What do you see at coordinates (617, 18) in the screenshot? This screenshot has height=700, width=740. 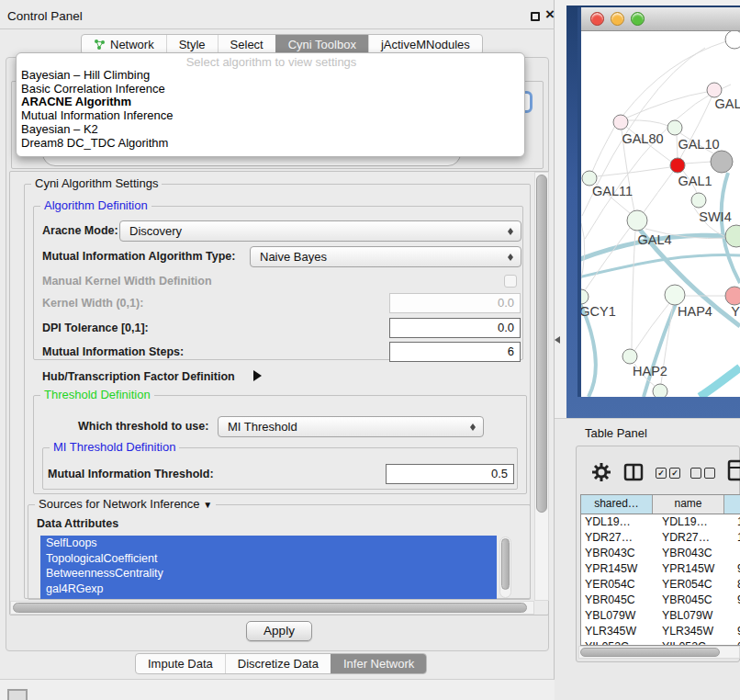 I see `minimize-window-icon` at bounding box center [617, 18].